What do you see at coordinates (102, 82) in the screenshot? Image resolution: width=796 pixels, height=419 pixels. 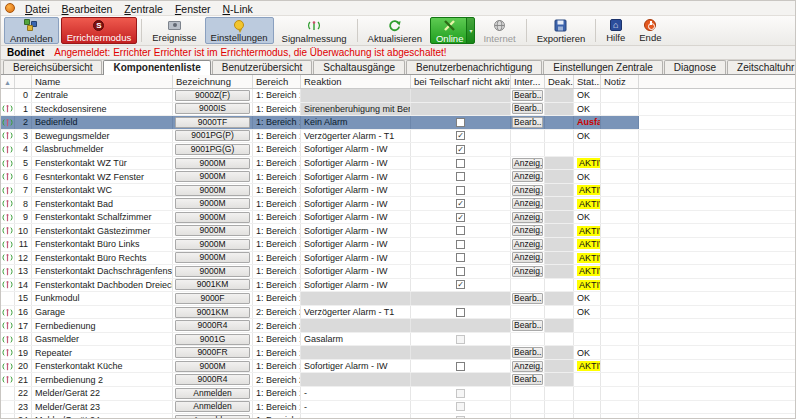 I see `header-name: Name` at bounding box center [102, 82].